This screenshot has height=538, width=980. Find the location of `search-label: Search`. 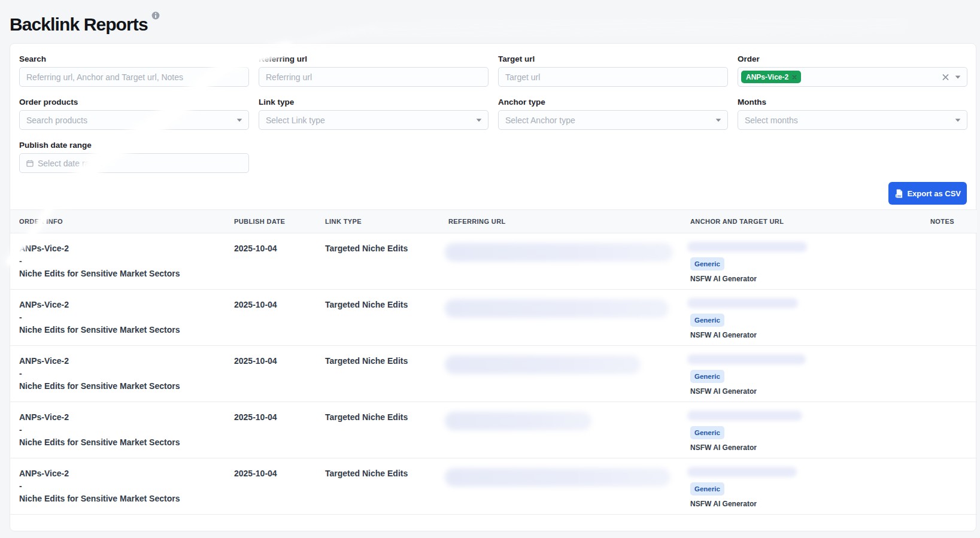

search-label: Search is located at coordinates (134, 59).